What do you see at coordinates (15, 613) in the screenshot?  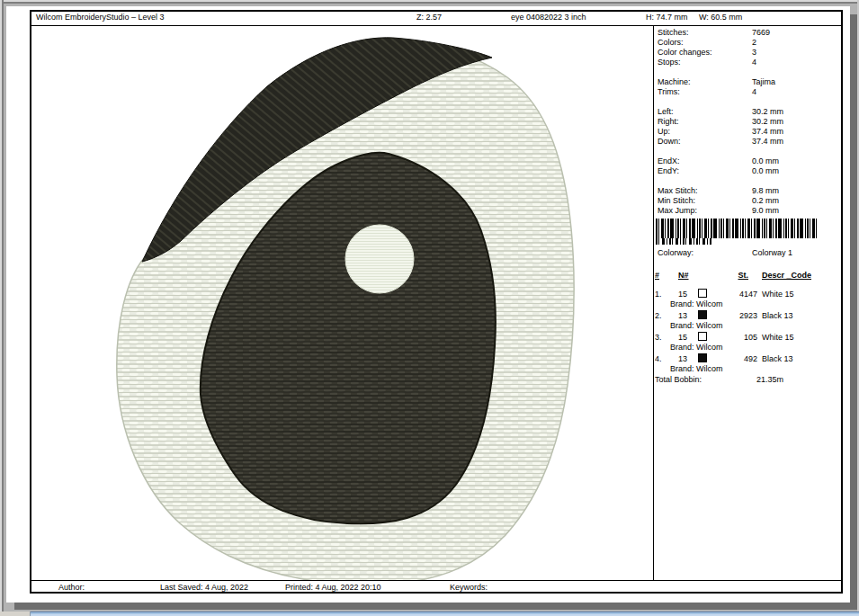 I see `taskbar-edge-left` at bounding box center [15, 613].